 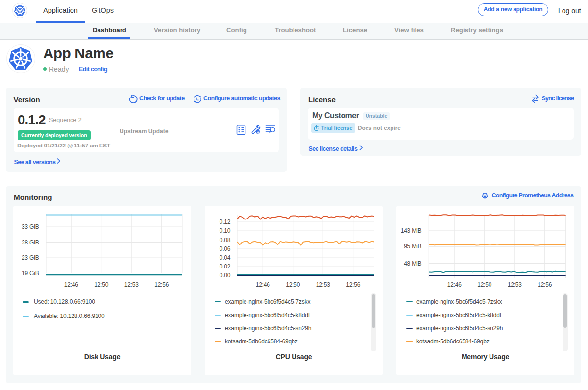 What do you see at coordinates (30, 258) in the screenshot?
I see `svg-text: 23 GiB` at bounding box center [30, 258].